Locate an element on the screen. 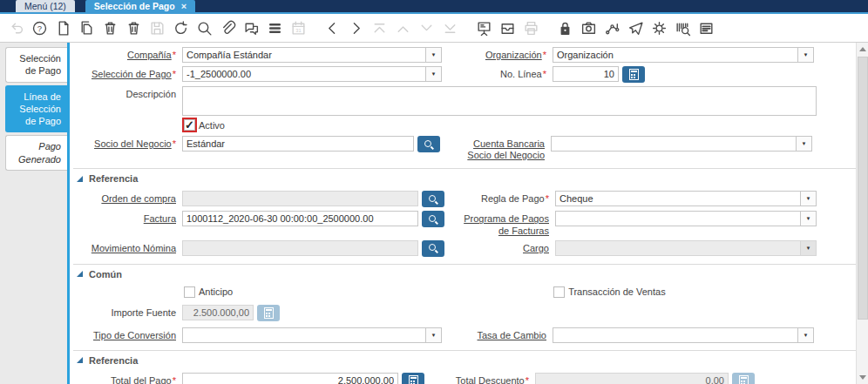  factura-input is located at coordinates (300, 219).